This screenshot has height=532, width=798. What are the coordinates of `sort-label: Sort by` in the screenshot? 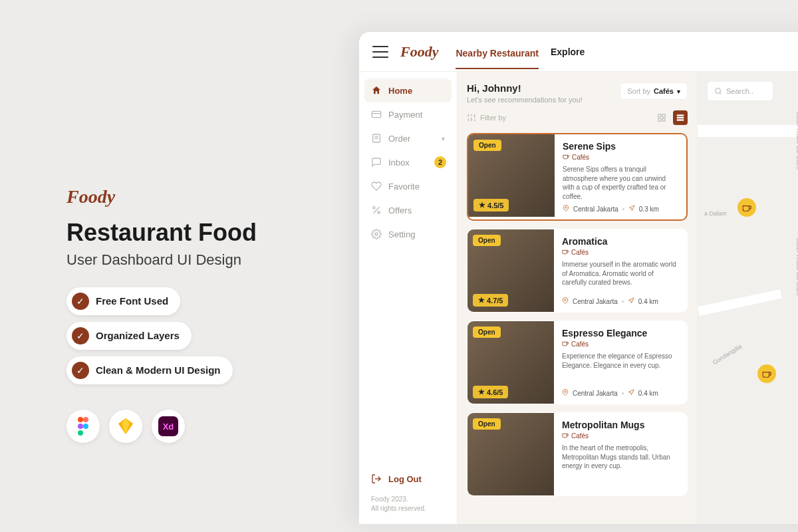 It's located at (638, 91).